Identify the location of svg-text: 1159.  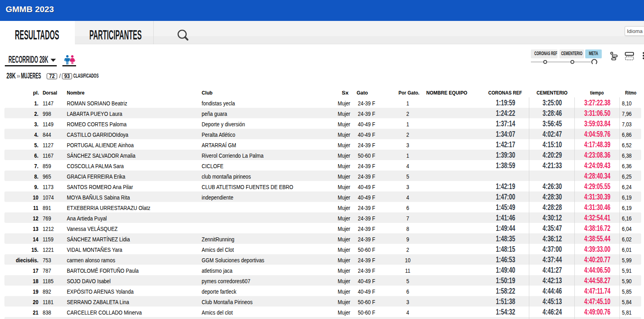
(48, 239).